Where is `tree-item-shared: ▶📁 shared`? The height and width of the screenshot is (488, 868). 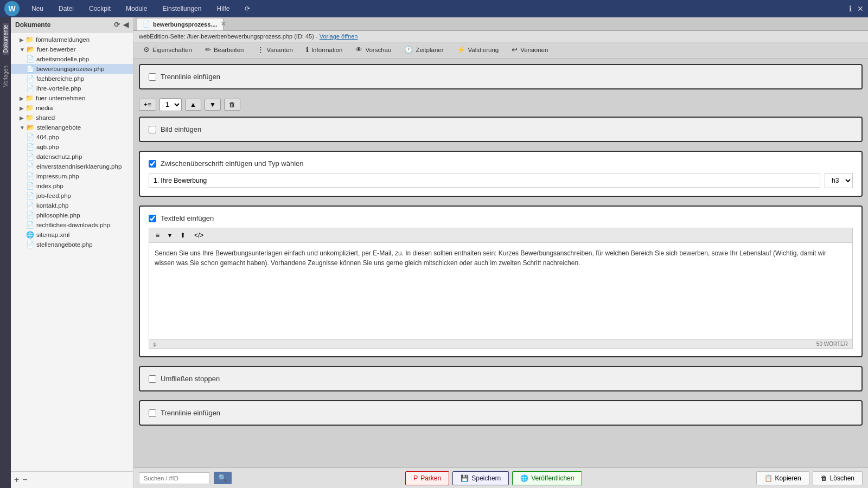
tree-item-shared: ▶📁 shared is located at coordinates (72, 118).